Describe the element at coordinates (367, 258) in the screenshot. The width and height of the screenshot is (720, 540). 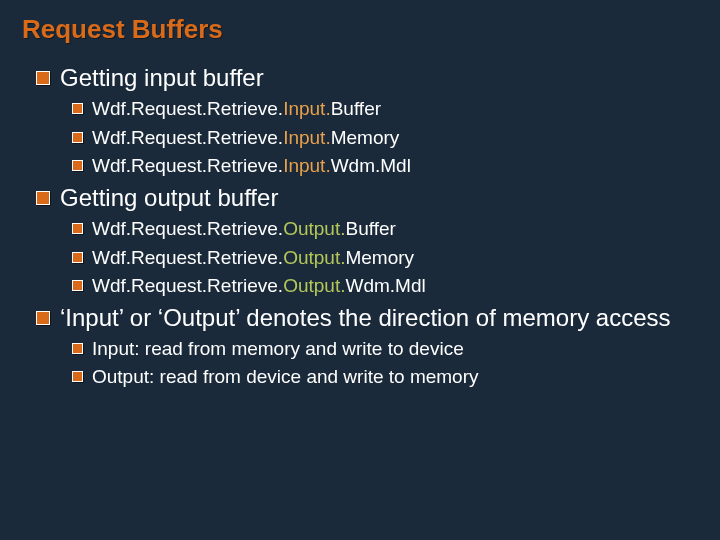
I see `bullet-list-level2: Wdf.Request.Retrieve.Output.Buffer Wdf.R…` at that location.